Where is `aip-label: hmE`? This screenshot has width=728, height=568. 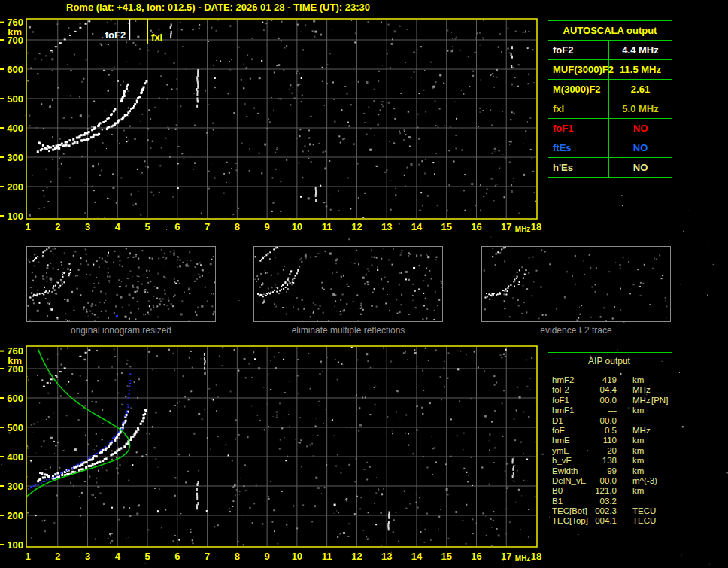 aip-label: hmE is located at coordinates (572, 441).